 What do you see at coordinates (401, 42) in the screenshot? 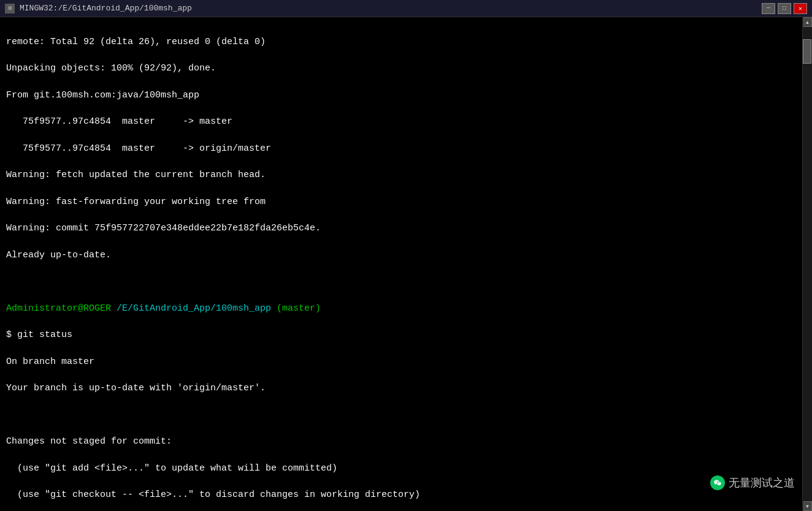
I see `terminal-line: remote: Total 92 (delta 26), reused 0 (d…` at bounding box center [401, 42].